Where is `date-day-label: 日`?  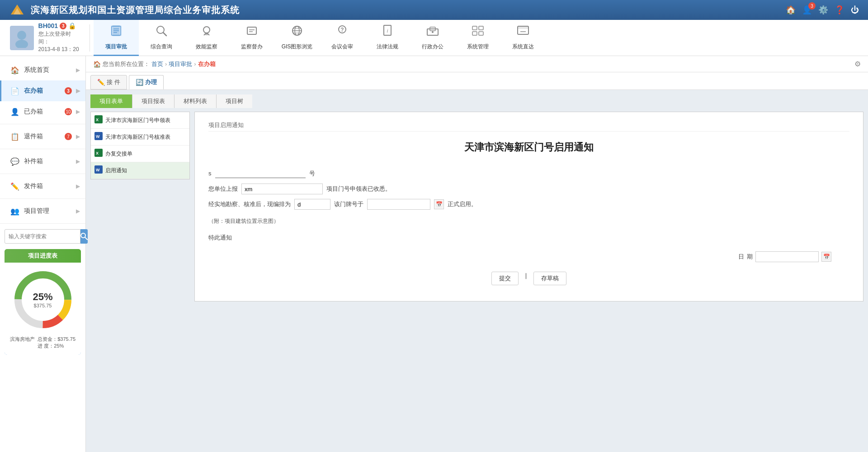 date-day-label: 日 is located at coordinates (741, 257).